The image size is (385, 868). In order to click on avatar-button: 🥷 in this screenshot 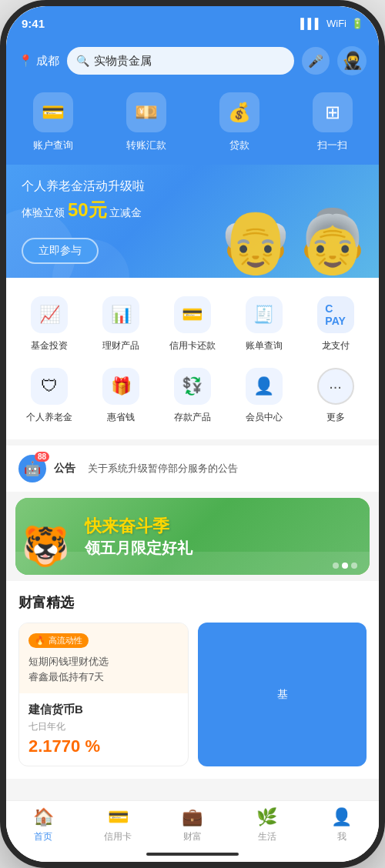, I will do `click(352, 61)`.